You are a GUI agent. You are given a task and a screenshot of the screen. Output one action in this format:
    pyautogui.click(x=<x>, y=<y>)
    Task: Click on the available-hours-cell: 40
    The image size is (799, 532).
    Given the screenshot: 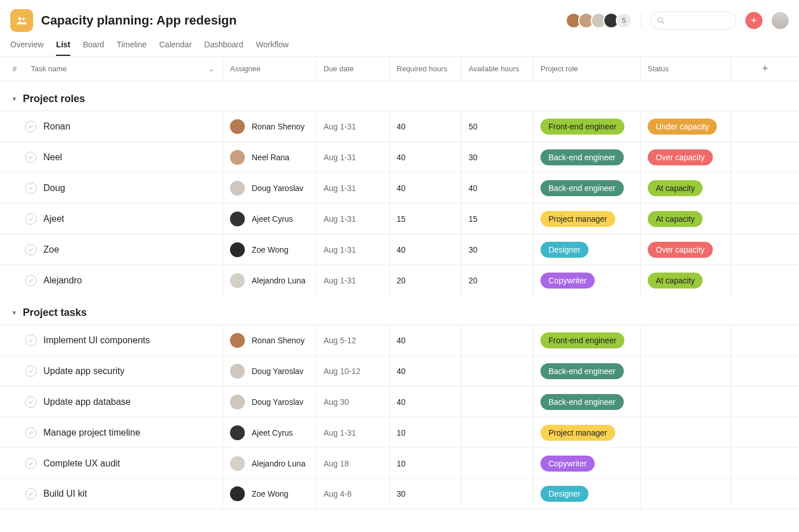 What is the action you would take?
    pyautogui.click(x=497, y=188)
    